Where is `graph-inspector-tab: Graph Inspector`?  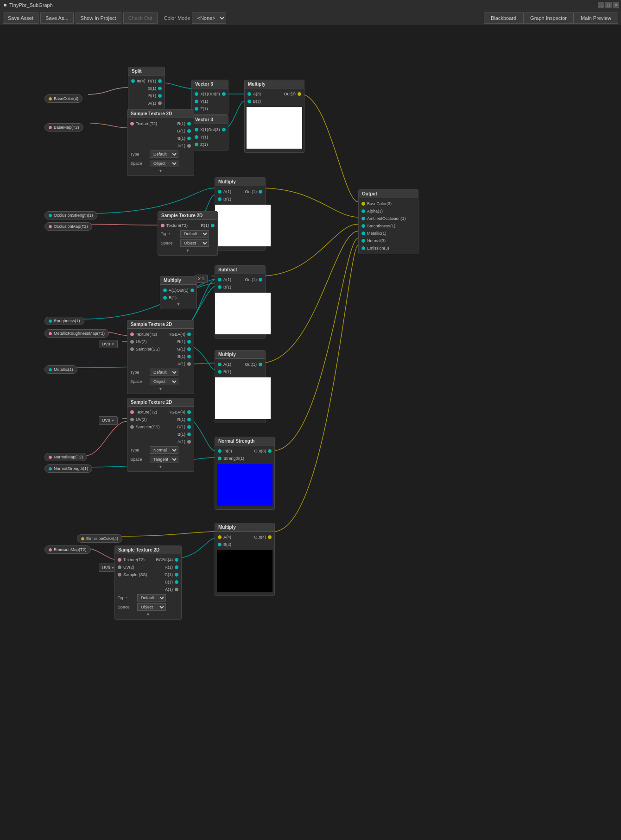
graph-inspector-tab: Graph Inspector is located at coordinates (549, 18).